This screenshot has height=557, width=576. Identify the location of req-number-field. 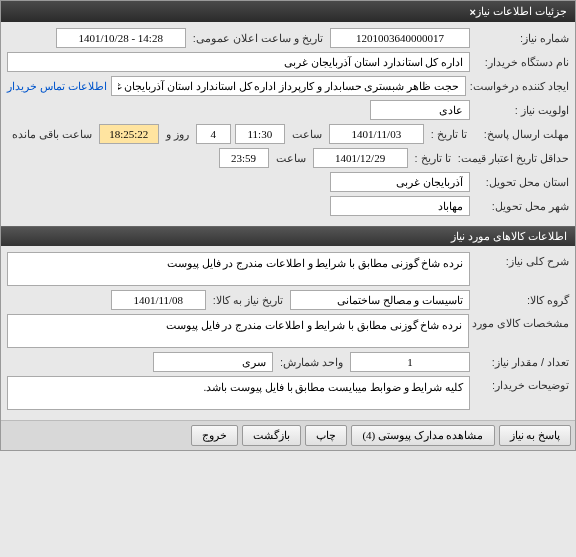
(400, 38).